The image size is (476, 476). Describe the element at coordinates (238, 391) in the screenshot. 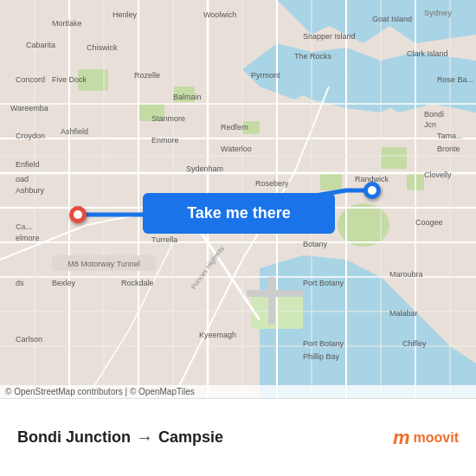

I see `map-attribution: © OpenStreetMap contributors | © OpenMap…` at that location.